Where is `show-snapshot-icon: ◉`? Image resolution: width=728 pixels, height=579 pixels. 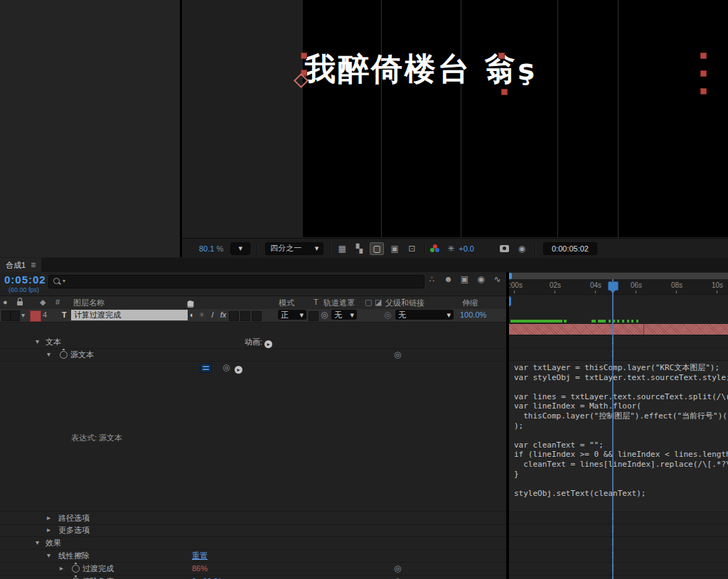
show-snapshot-icon: ◉ is located at coordinates (522, 249).